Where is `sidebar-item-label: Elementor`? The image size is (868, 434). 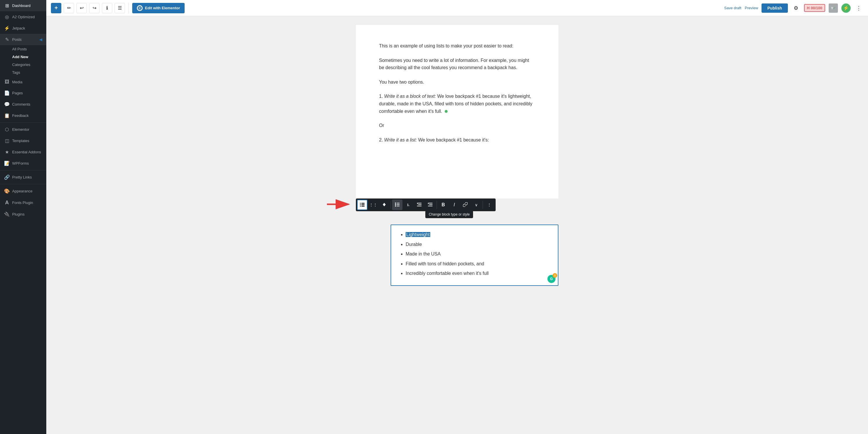
sidebar-item-label: Elementor is located at coordinates (21, 129).